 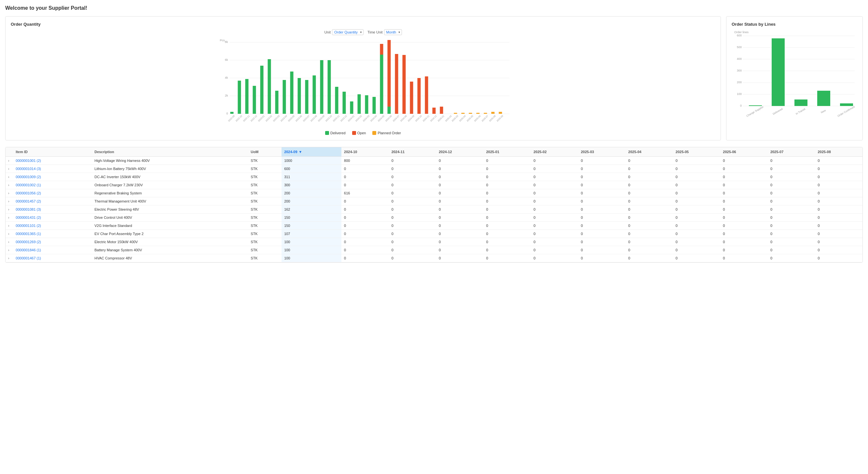 I want to click on svg-text: 2024-04, so click(x=373, y=118).